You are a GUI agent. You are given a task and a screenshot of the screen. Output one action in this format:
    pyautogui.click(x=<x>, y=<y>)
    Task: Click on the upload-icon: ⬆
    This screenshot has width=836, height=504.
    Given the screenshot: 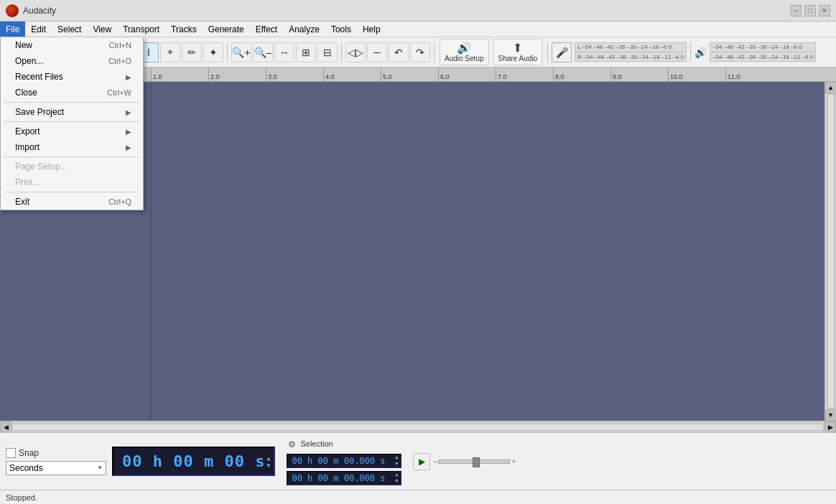 What is the action you would take?
    pyautogui.click(x=517, y=47)
    